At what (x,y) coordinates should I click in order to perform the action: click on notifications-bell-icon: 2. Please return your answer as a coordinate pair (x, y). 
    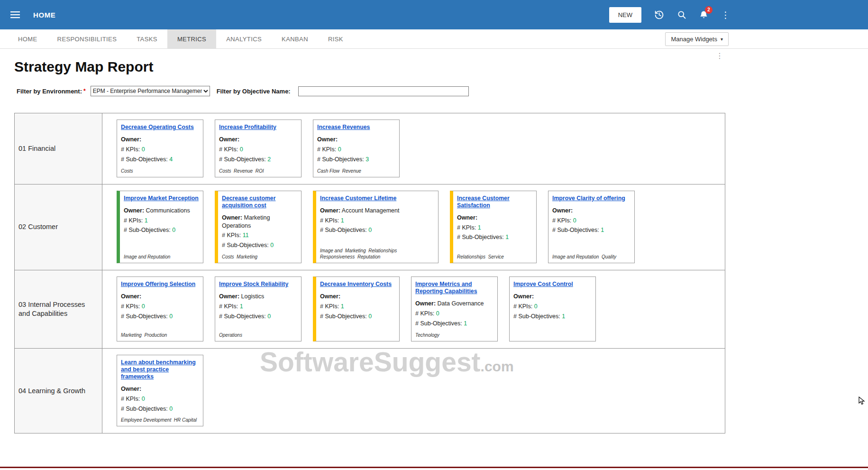
    Looking at the image, I should click on (704, 15).